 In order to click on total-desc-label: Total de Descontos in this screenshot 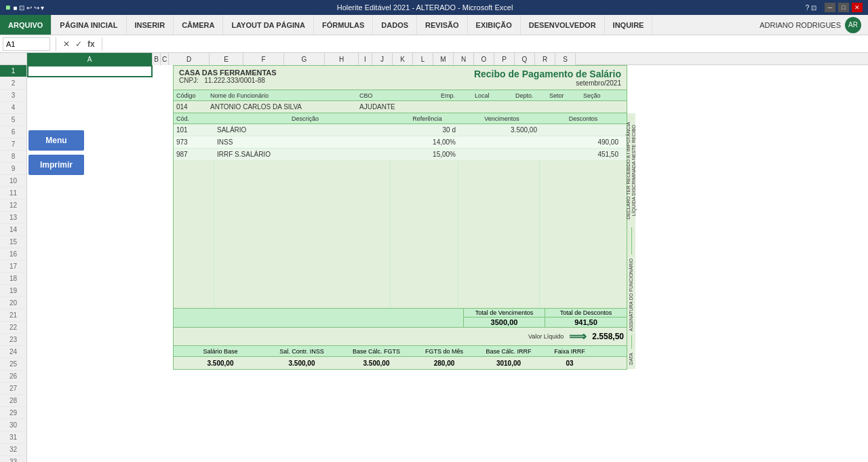, I will do `click(586, 313)`.